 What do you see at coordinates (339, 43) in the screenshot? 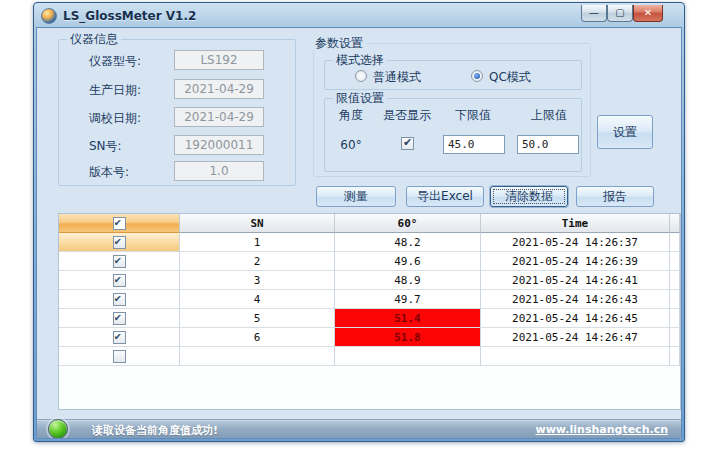
I see `param-settings-title: 参数设置` at bounding box center [339, 43].